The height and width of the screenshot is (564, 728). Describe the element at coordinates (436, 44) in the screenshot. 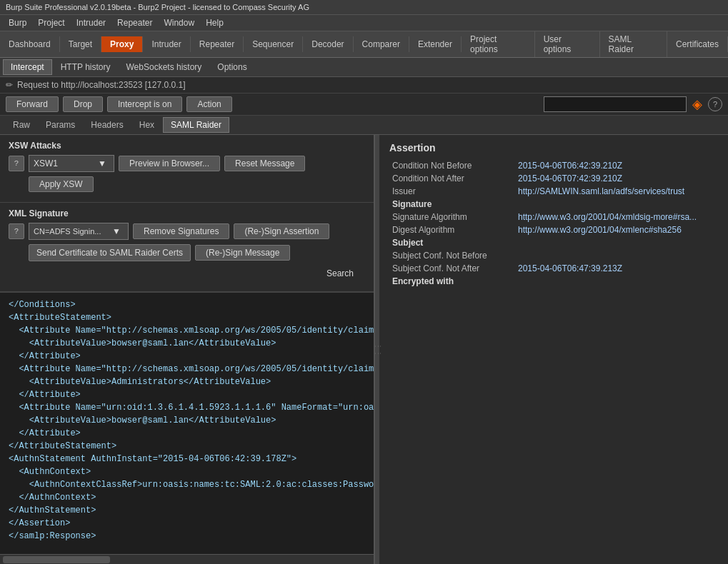

I see `nav-tab-extender: Extender` at that location.